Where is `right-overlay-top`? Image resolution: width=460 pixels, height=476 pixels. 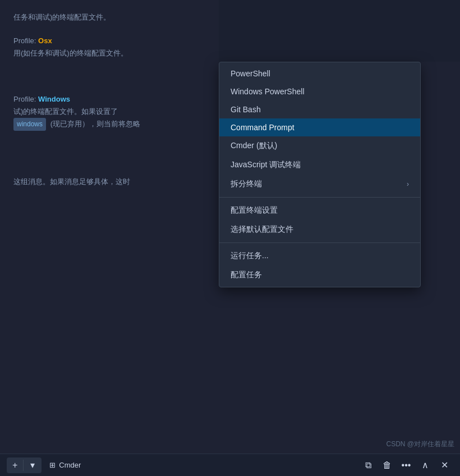
right-overlay-top is located at coordinates (339, 31).